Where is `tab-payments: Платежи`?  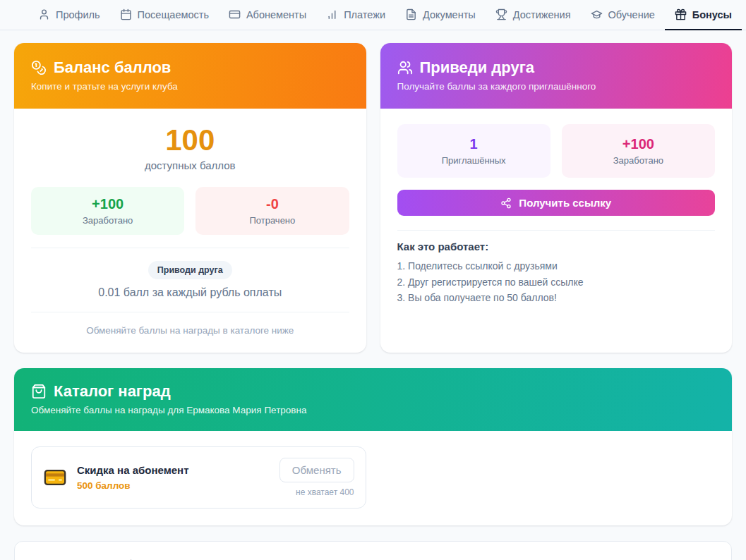 tab-payments: Платежи is located at coordinates (356, 16).